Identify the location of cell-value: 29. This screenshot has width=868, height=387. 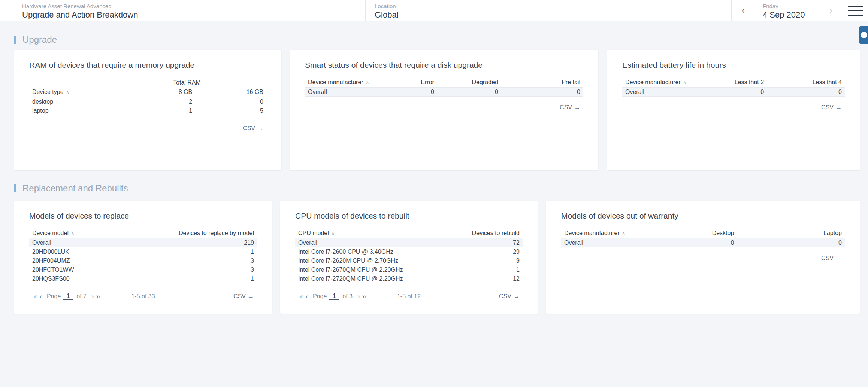
(477, 252).